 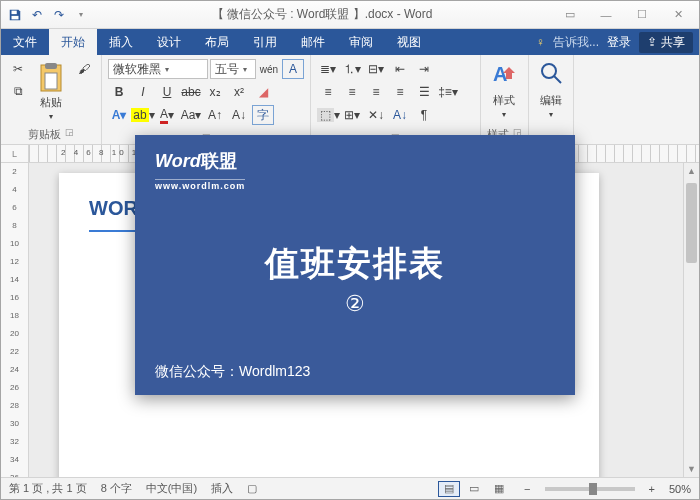 What do you see at coordinates (400, 69) in the screenshot?
I see `decrease-indent-icon: ⇤` at bounding box center [400, 69].